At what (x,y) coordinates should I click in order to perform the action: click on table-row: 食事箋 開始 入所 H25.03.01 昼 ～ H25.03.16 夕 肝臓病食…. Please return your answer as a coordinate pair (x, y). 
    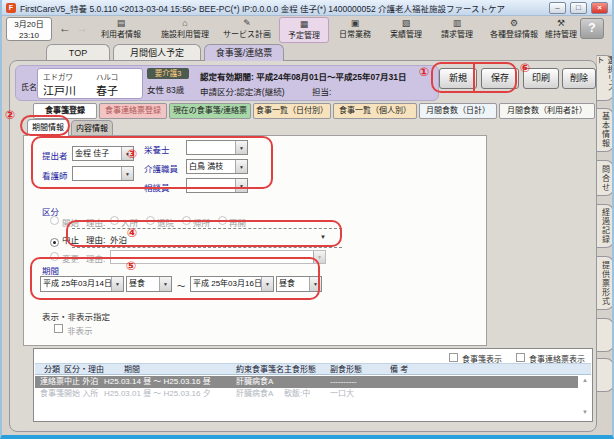
    Looking at the image, I should click on (306, 394).